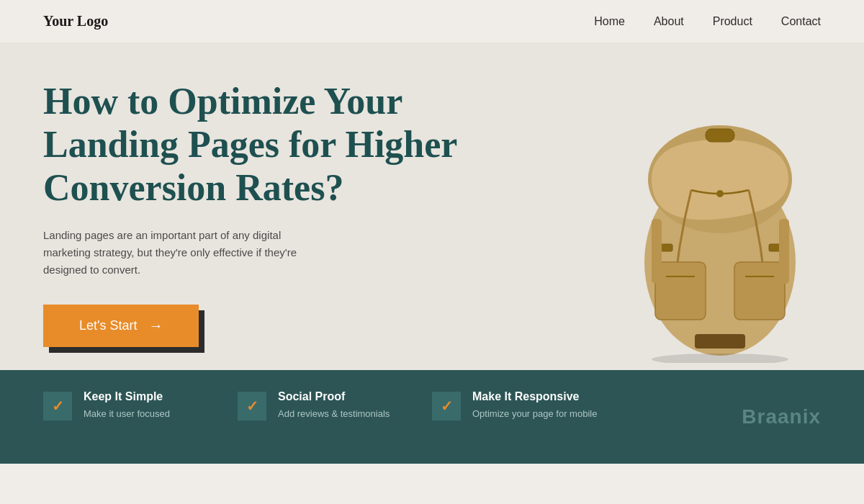  Describe the element at coordinates (334, 397) in the screenshot. I see `feature-title-2: Social Proof` at that location.